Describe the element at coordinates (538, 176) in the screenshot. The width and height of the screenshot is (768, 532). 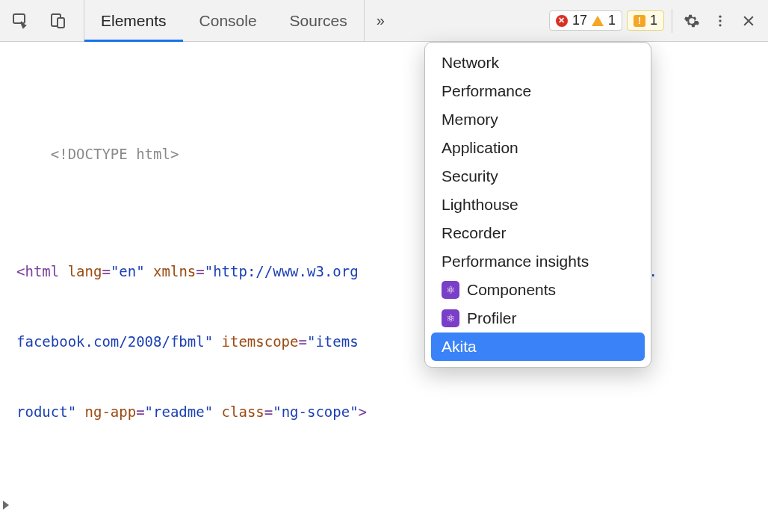
I see `menu-item-security: Security` at that location.